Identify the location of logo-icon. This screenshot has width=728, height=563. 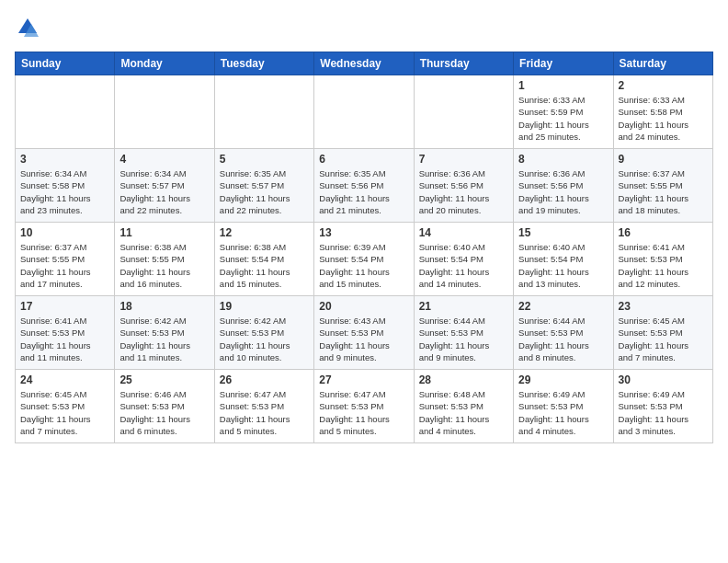
(28, 28).